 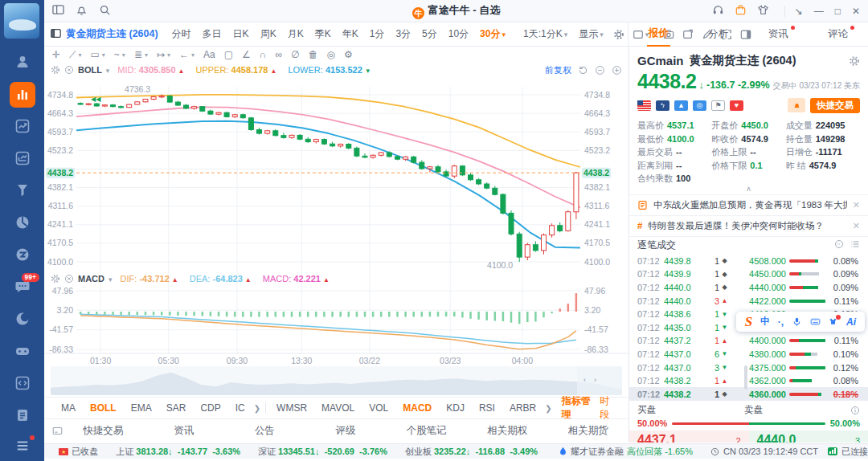 What do you see at coordinates (212, 34) in the screenshot?
I see `timeframe-多日: 多日` at bounding box center [212, 34].